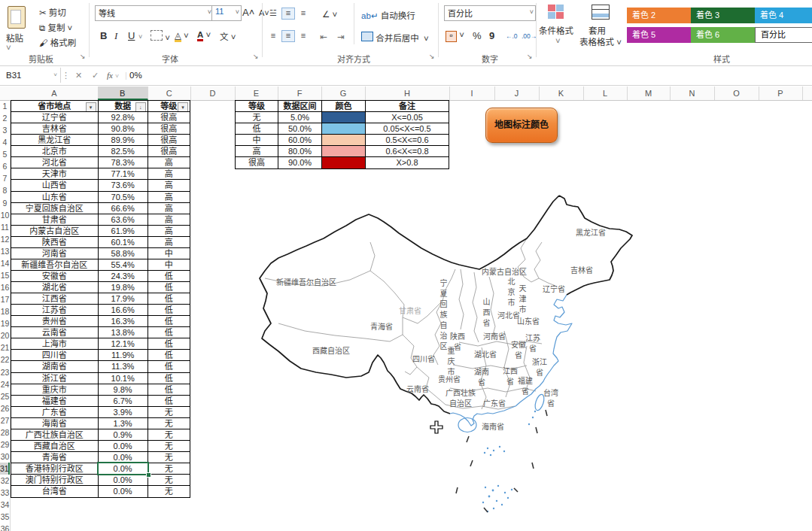  Describe the element at coordinates (135, 75) in the screenshot. I see `formula-input: 0%` at that location.